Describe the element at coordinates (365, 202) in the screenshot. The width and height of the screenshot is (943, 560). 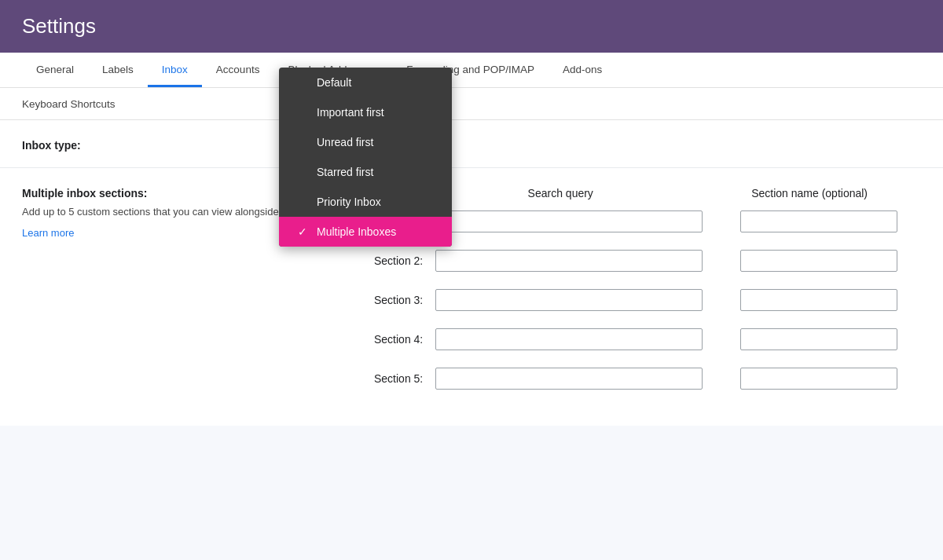
I see `dropdown-item-priority-inbox: Priority Inbox` at that location.